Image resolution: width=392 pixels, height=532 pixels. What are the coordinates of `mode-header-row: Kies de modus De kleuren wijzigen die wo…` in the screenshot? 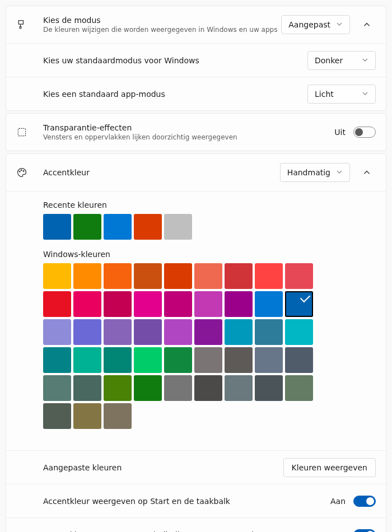 It's located at (196, 25).